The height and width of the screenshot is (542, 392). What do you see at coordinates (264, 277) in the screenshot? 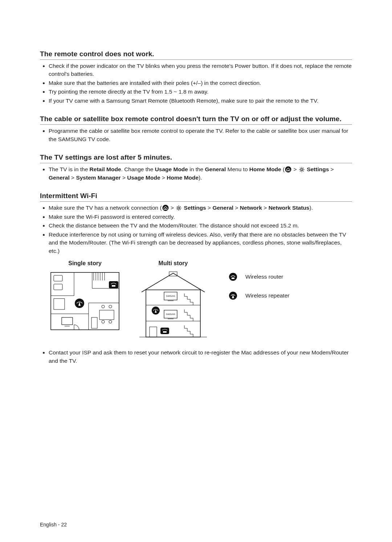
I see `legend-label: Wireless router` at bounding box center [264, 277].